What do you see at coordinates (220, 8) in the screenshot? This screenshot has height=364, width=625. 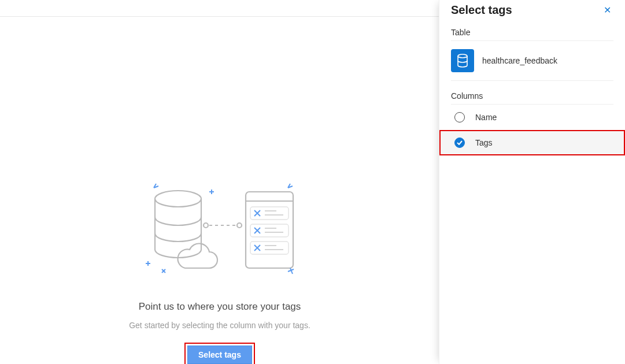 I see `topbar` at bounding box center [220, 8].